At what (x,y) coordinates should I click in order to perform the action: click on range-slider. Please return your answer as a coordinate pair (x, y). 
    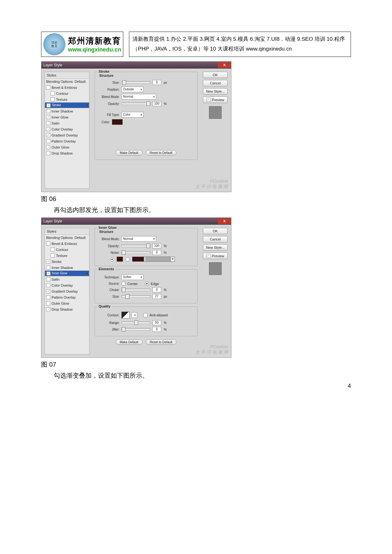
    Looking at the image, I should click on (136, 323).